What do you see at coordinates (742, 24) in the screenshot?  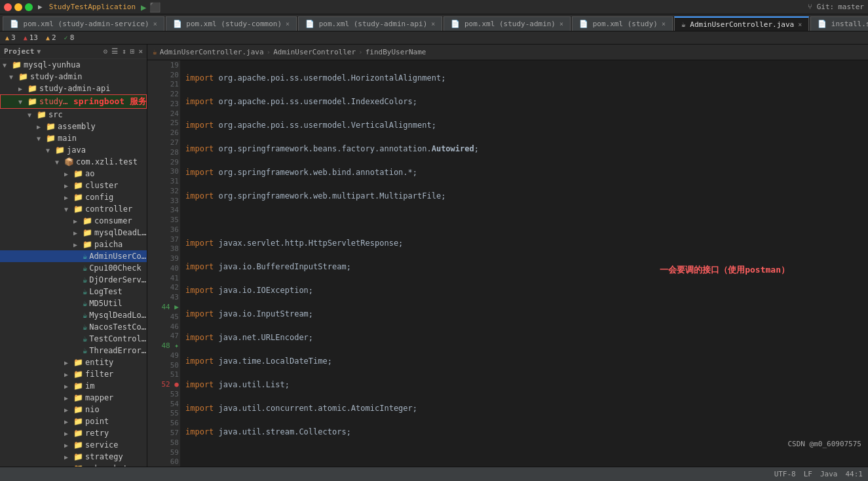 I see `tab-admin-user-controller: ☕ AdminUserController.java ×` at bounding box center [742, 24].